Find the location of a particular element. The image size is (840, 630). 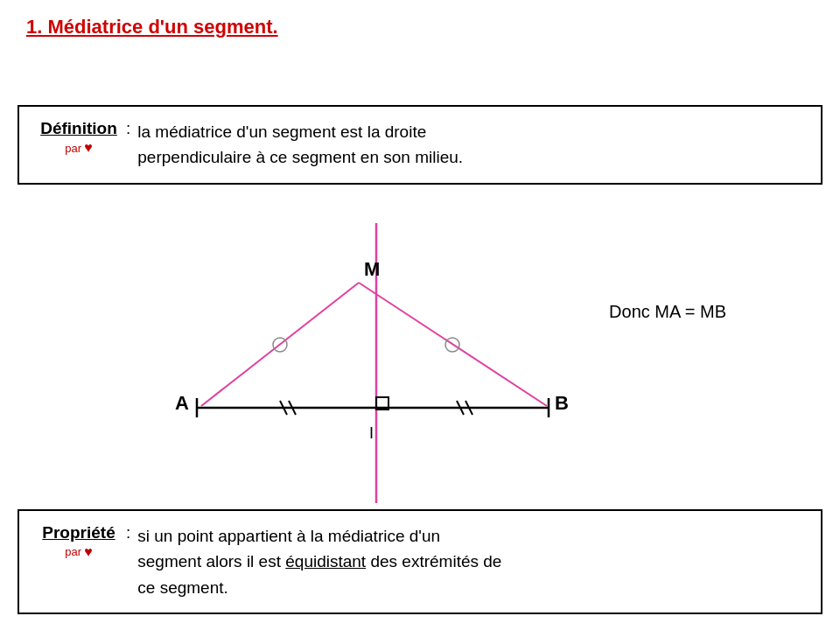

property-label-wrap: Propriété par ♥ is located at coordinates (79, 542).